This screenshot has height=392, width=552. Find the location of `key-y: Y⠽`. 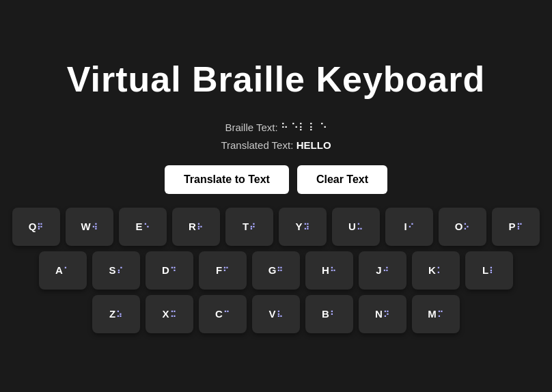

key-y: Y⠽ is located at coordinates (303, 227).